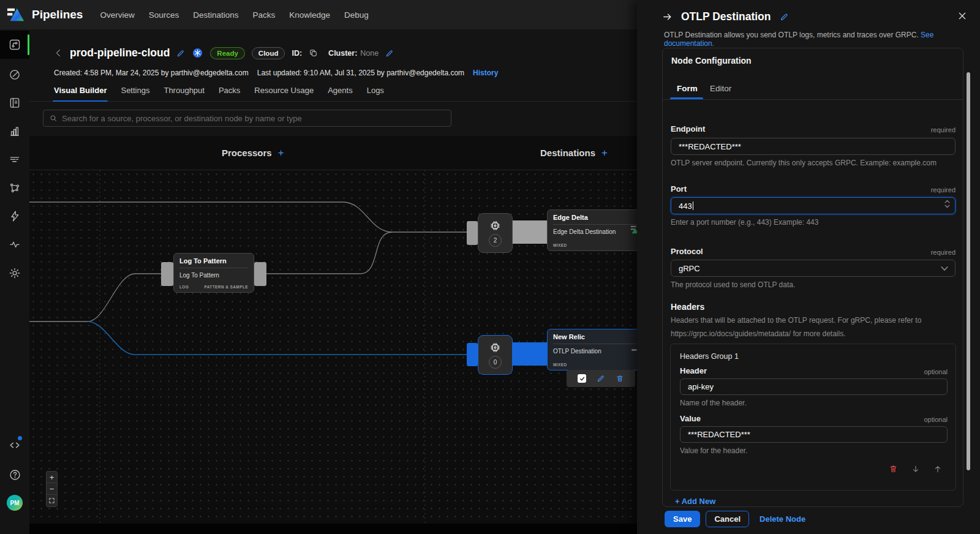  Describe the element at coordinates (59, 53) in the screenshot. I see `back-button` at that location.